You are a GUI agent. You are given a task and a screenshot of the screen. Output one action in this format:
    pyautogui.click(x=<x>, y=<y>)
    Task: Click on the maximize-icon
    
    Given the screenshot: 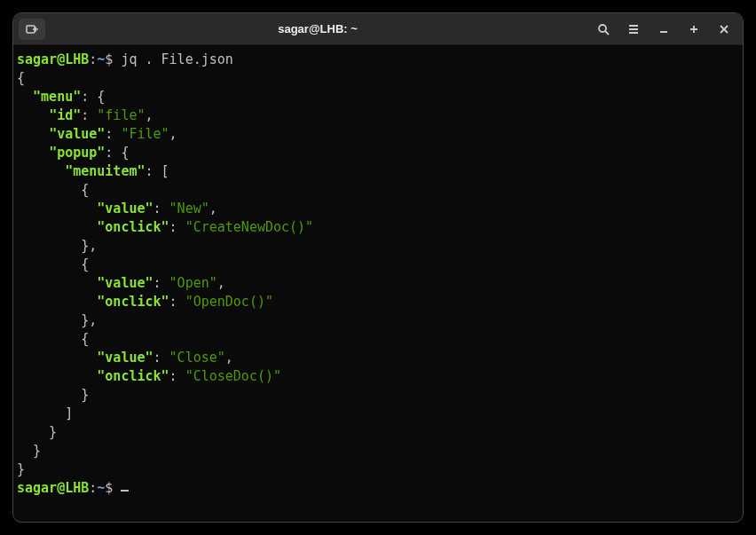 What is the action you would take?
    pyautogui.click(x=694, y=29)
    